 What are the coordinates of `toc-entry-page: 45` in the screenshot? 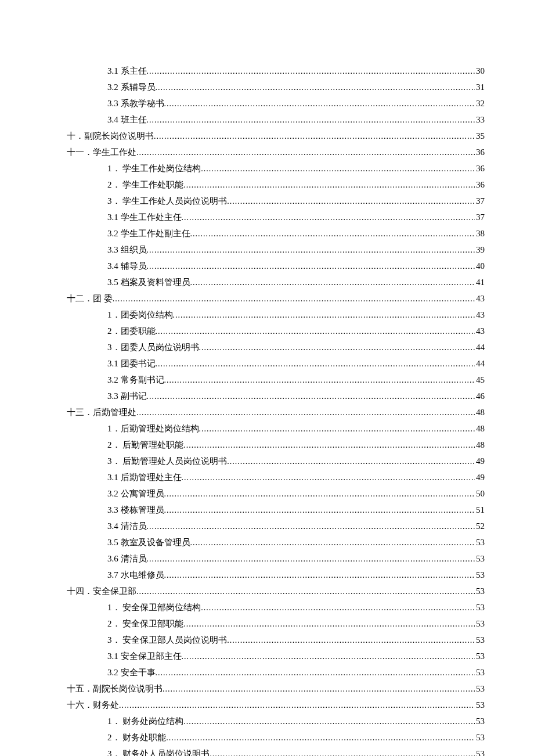 It's located at (479, 380).